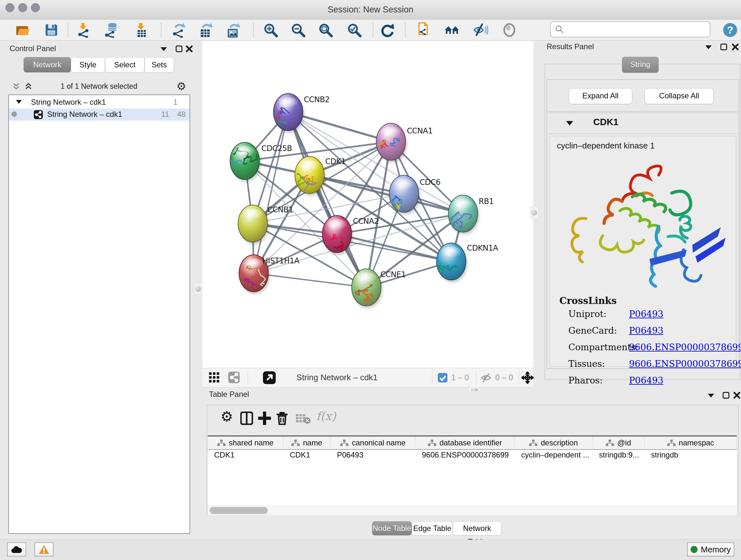 Image resolution: width=741 pixels, height=560 pixels. Describe the element at coordinates (638, 29) in the screenshot. I see `search-input` at that location.